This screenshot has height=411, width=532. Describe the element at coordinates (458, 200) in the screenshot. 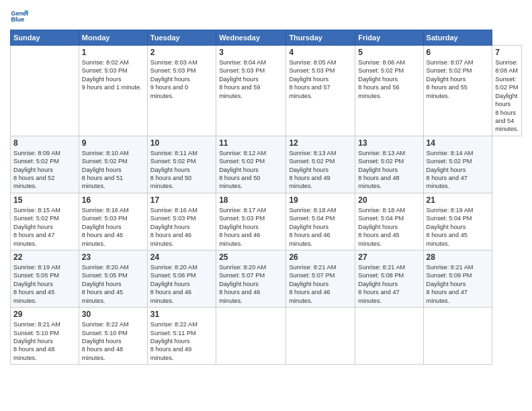

I see `day-number: 21` at that location.